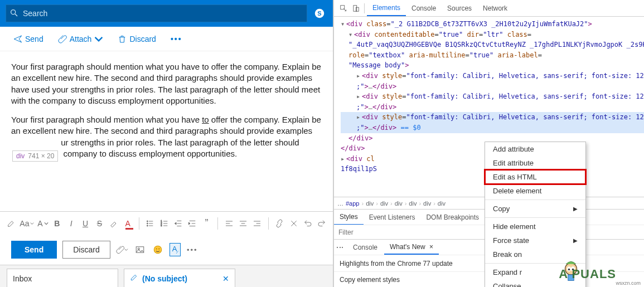  What do you see at coordinates (164, 223) in the screenshot?
I see `numbering-button: 123` at bounding box center [164, 223].